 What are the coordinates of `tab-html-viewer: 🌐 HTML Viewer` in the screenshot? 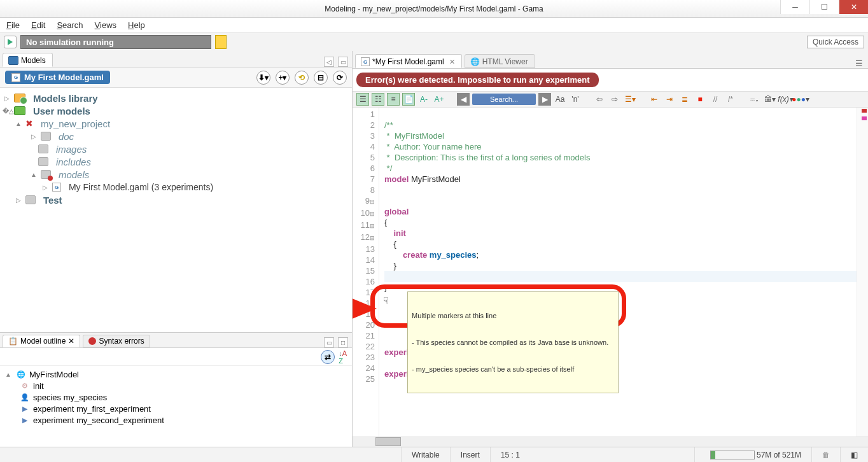 It's located at (500, 61).